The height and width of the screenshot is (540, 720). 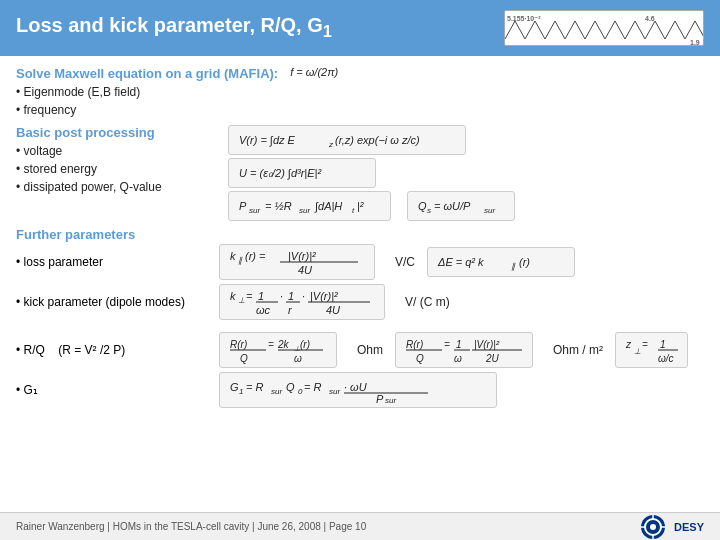 What do you see at coordinates (464, 350) in the screenshot?
I see `rq-svg2: R(r) Q = 1 ω |V(r)|² 2U` at bounding box center [464, 350].